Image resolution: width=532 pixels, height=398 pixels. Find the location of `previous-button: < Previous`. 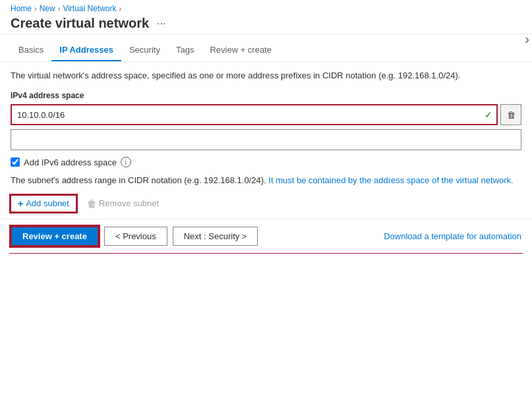

previous-button: < Previous is located at coordinates (136, 236).